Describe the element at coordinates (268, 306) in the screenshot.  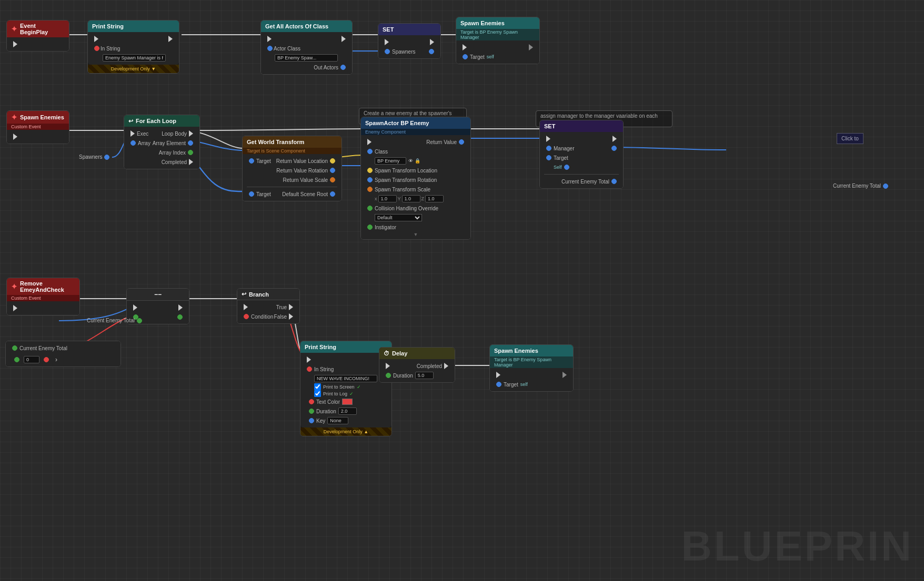
I see `branch-node: ↩ Branch True Condition False` at that location.